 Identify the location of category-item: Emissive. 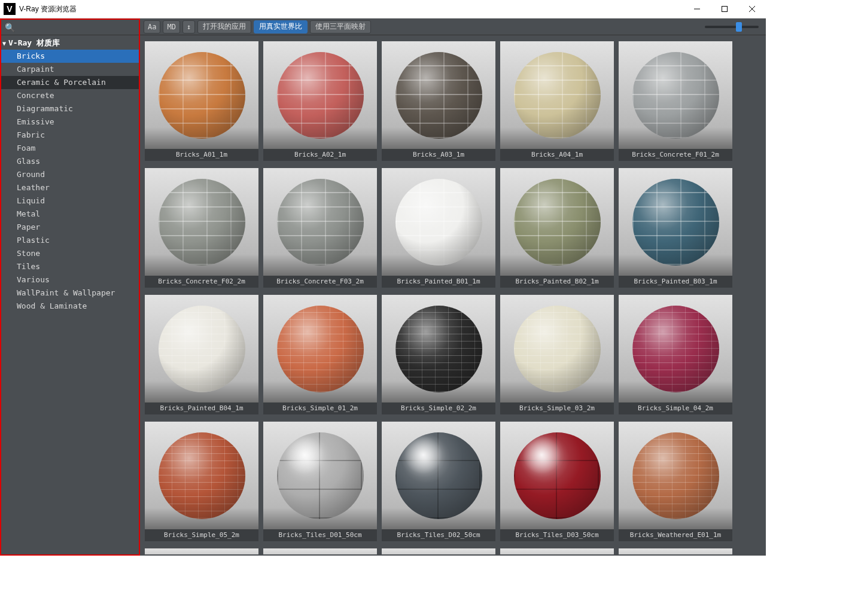
(70, 122).